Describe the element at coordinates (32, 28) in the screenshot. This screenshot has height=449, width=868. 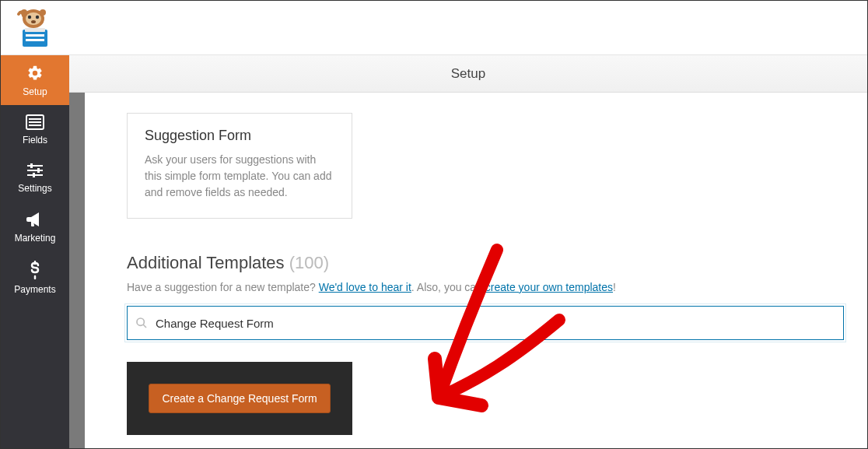
I see `logo` at that location.